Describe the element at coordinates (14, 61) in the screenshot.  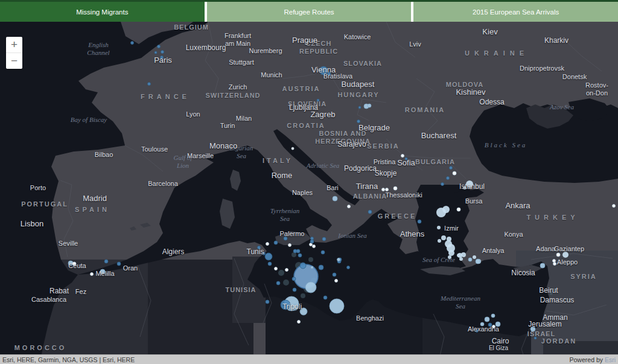
I see `zoom-out-button: −` at that location.